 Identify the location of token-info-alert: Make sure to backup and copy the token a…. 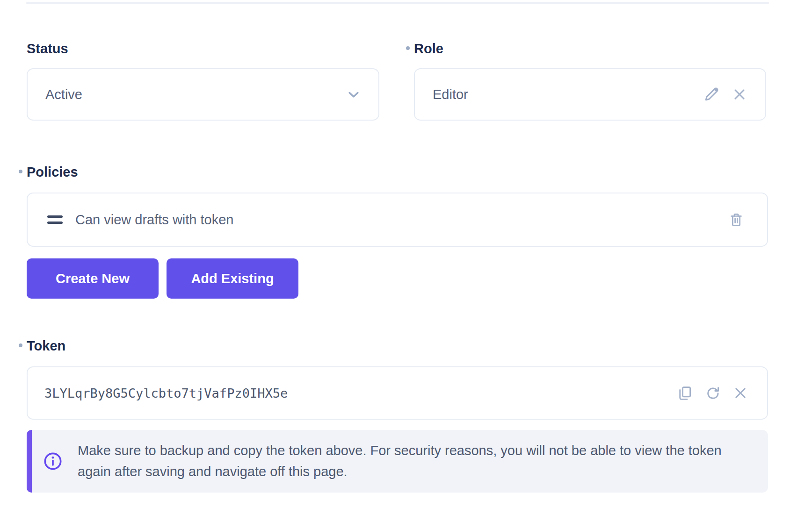
(398, 461).